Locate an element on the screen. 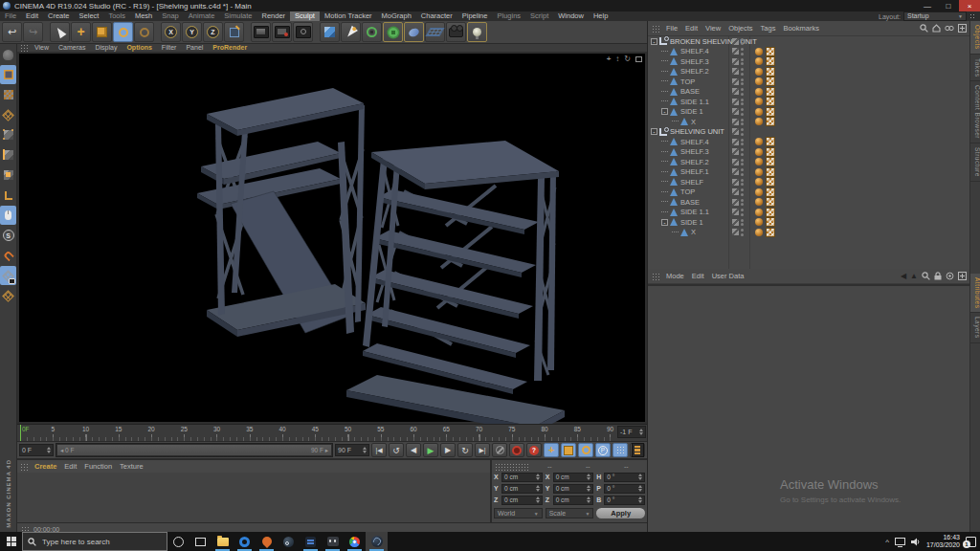 The width and height of the screenshot is (980, 551). go-end-button: ▶| is located at coordinates (482, 450).